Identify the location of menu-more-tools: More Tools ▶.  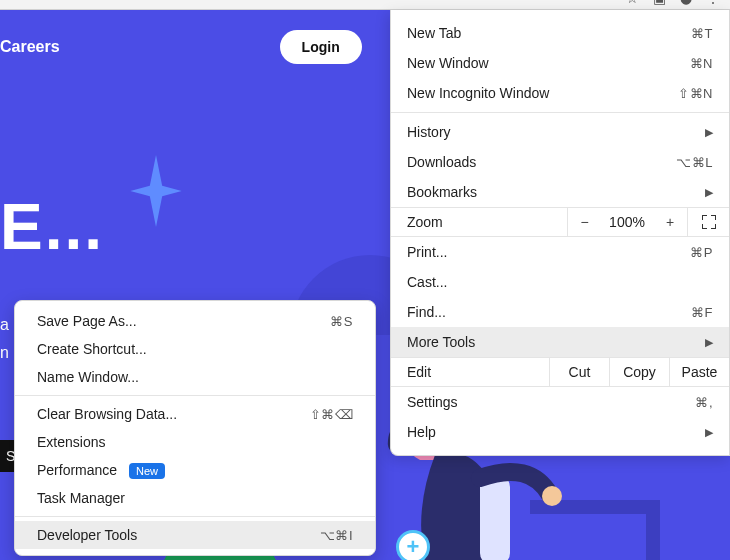
(560, 342).